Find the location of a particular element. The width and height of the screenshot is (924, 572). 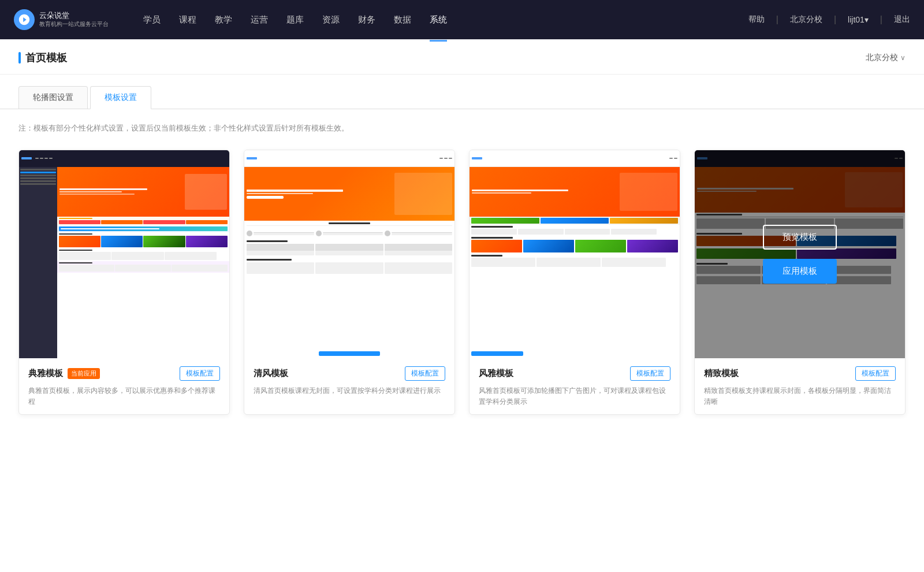

template-footer-qingfeng: 清风模板 模板配置 清风首页模板课程无封面，可设置按学科分类对课程进行展示 is located at coordinates (349, 381).